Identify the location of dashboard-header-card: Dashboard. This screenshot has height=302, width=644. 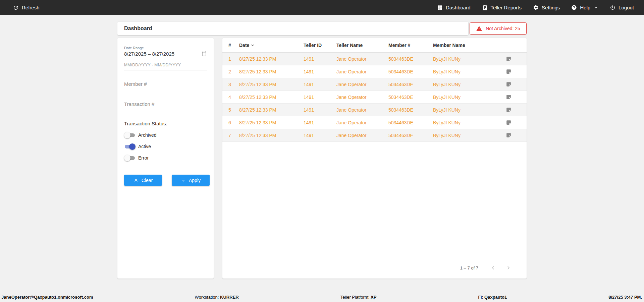
(293, 28).